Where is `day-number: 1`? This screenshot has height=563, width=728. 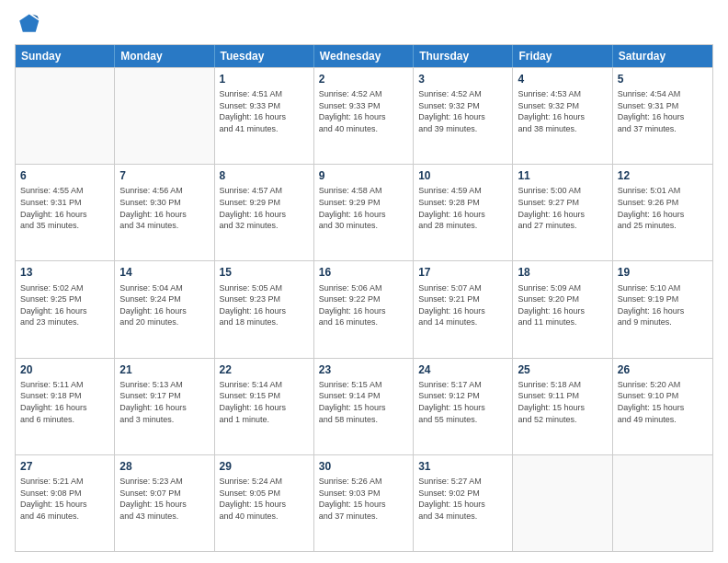
day-number: 1 is located at coordinates (265, 79).